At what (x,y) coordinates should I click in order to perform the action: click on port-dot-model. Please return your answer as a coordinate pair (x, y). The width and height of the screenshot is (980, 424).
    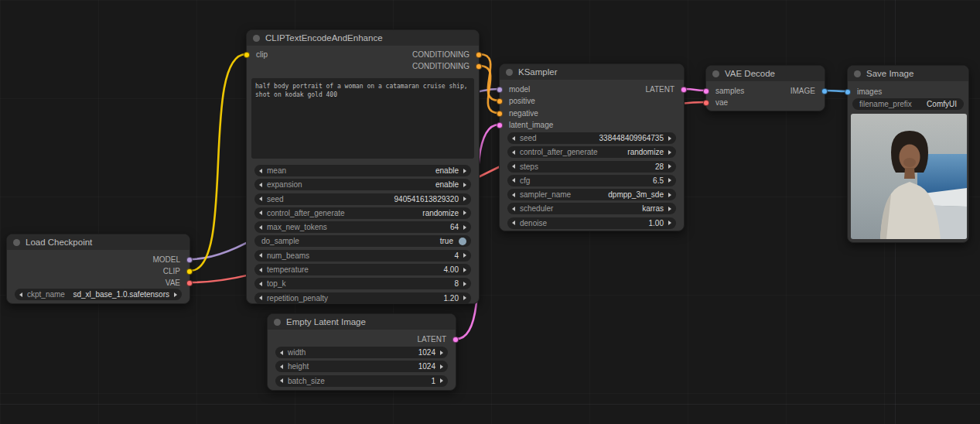
    Looking at the image, I should click on (190, 260).